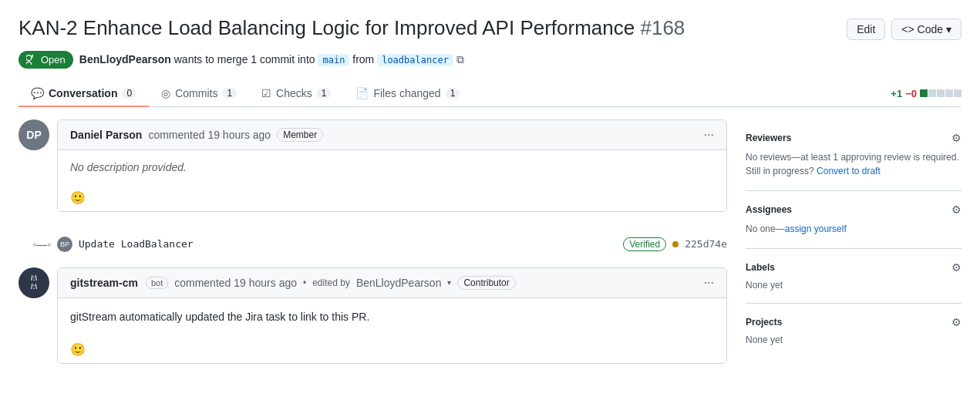 The image size is (980, 410). I want to click on avatar-daniel-img: DP, so click(34, 135).